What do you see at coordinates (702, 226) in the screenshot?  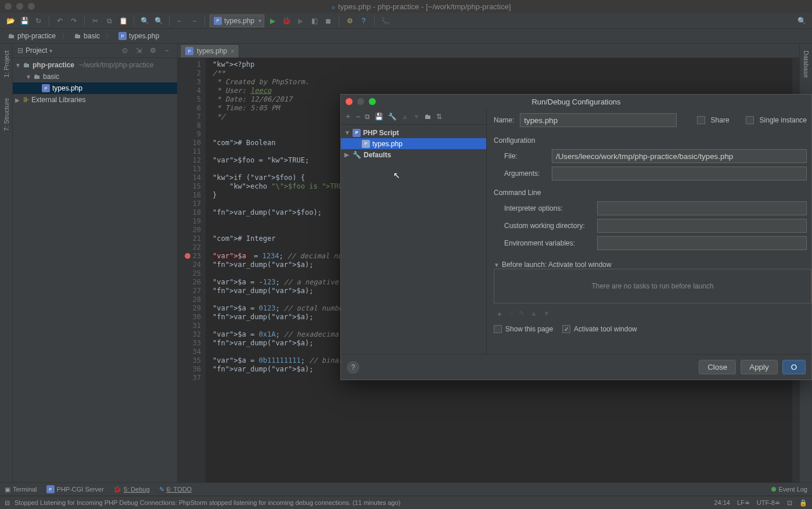 I see `cwd-input` at bounding box center [702, 226].